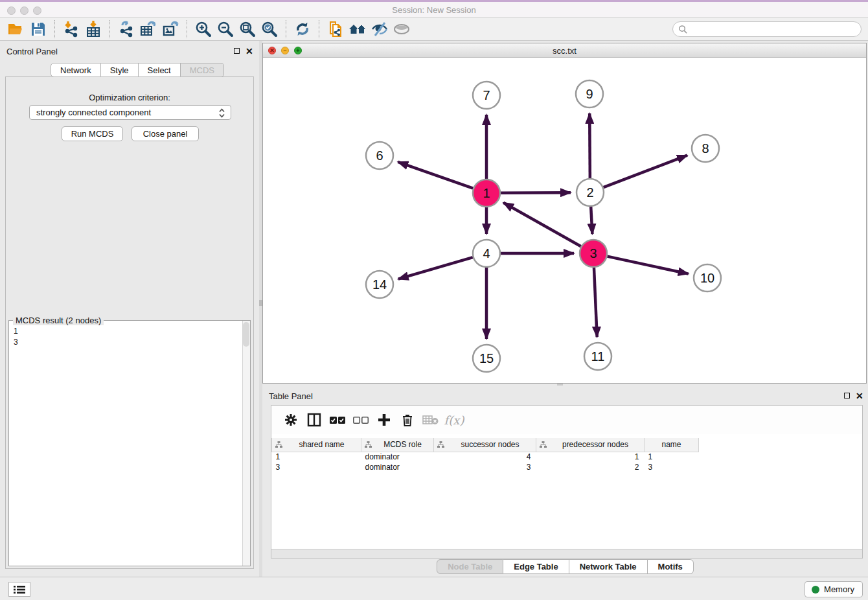 Image resolution: width=868 pixels, height=600 pixels. Describe the element at coordinates (16, 29) in the screenshot. I see `open-folder-icon` at that location.